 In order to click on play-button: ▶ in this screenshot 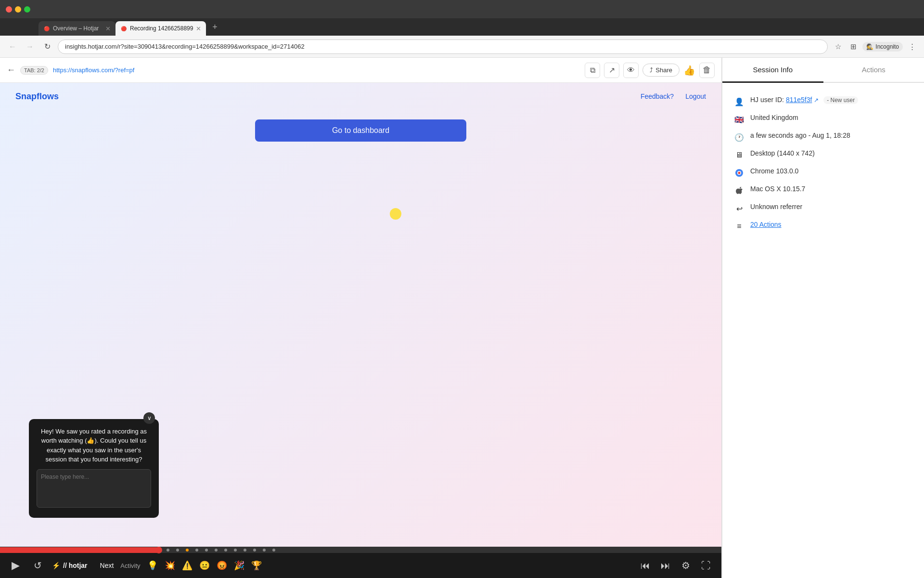, I will do `click(15, 565)`.